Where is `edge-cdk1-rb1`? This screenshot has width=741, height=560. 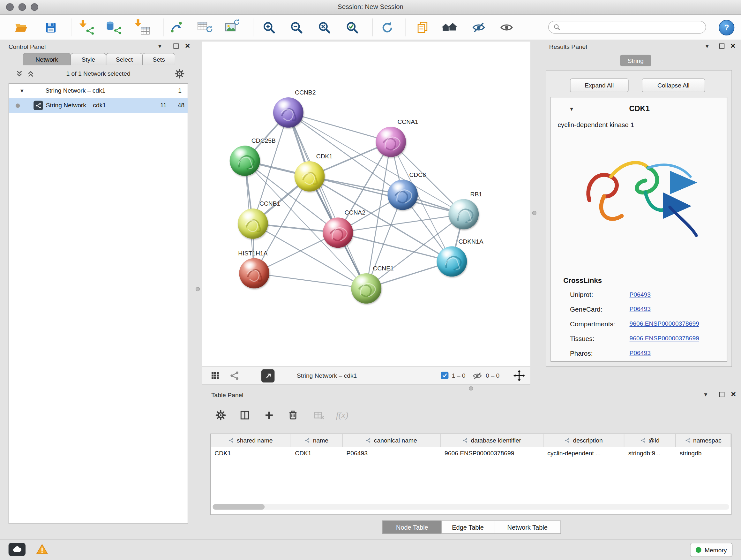 edge-cdk1-rb1 is located at coordinates (387, 195).